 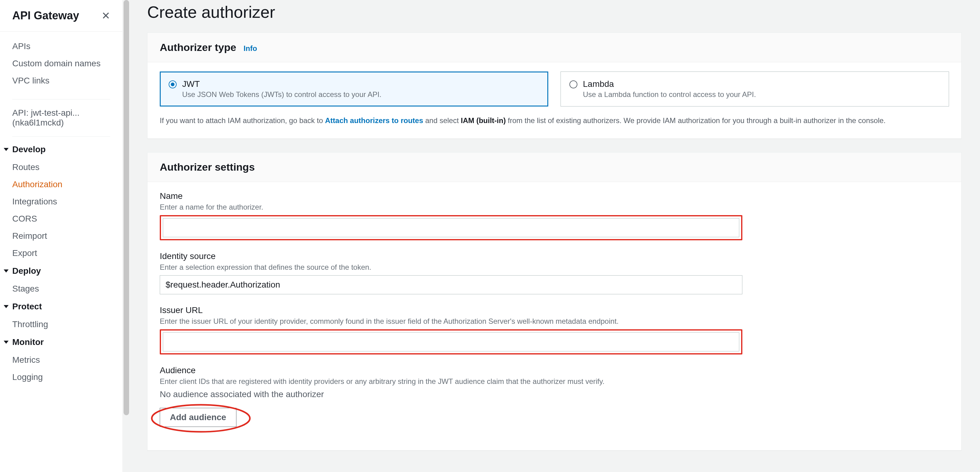 I want to click on highlight-issuer, so click(x=451, y=342).